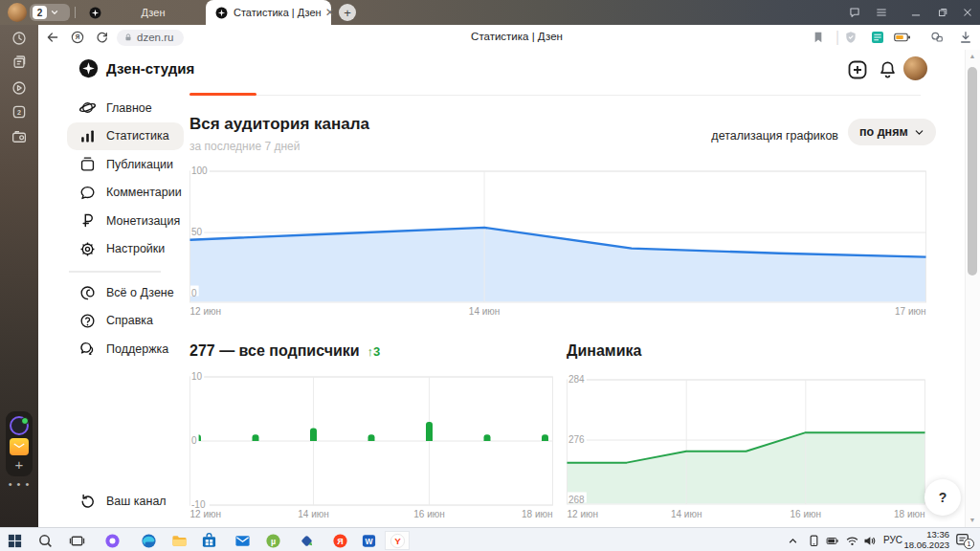  I want to click on extensions-icon, so click(937, 37).